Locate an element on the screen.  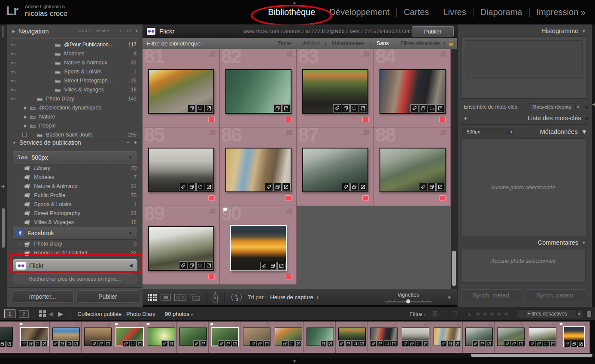
star-rating-filter: ★★★★★ is located at coordinates (492, 314).